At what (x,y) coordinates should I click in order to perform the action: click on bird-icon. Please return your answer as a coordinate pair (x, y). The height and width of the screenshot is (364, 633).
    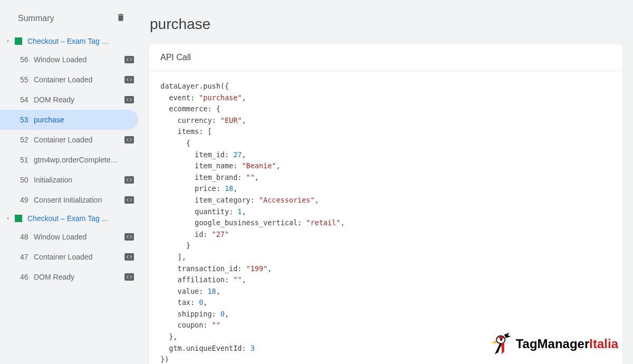
    Looking at the image, I should click on (499, 344).